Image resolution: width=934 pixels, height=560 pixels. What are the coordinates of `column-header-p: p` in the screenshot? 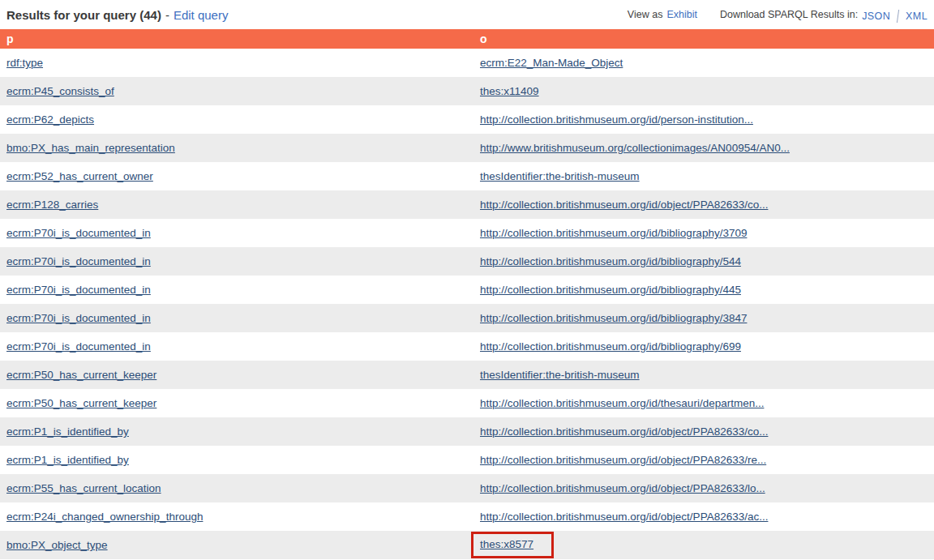 It's located at (237, 39).